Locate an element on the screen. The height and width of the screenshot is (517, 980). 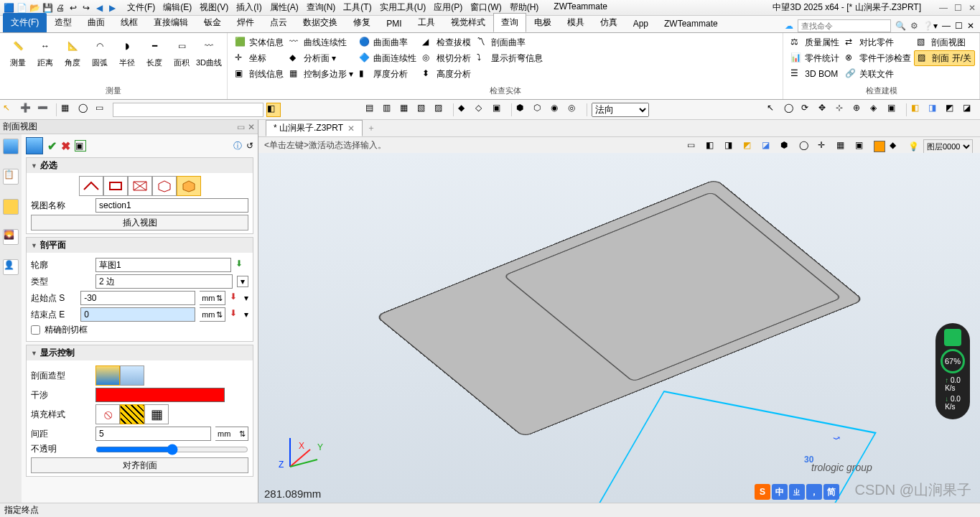
tab-sheetmetal: 钣金 is located at coordinates (213, 23).